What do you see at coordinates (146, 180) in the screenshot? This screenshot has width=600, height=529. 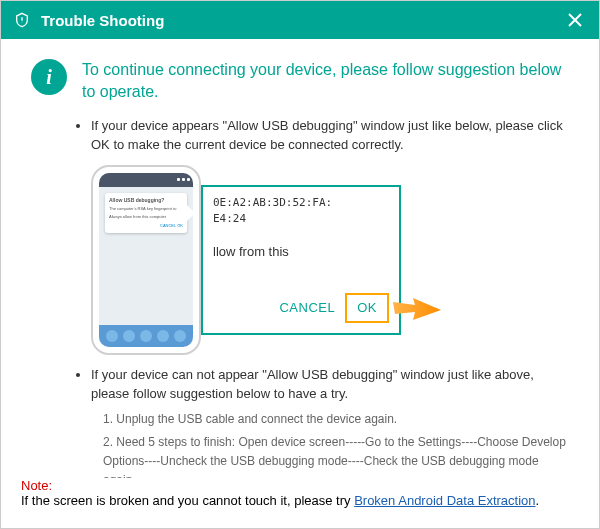 I see `phone-statusbar` at bounding box center [146, 180].